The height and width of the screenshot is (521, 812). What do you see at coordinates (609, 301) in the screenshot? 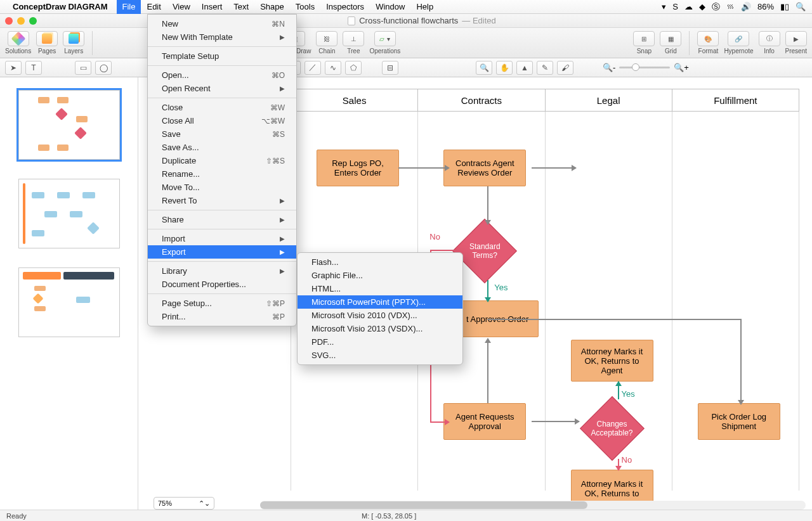
I see `lane-legal: Attorney Marks it OK, Returns to Agent Y…` at bounding box center [609, 301].